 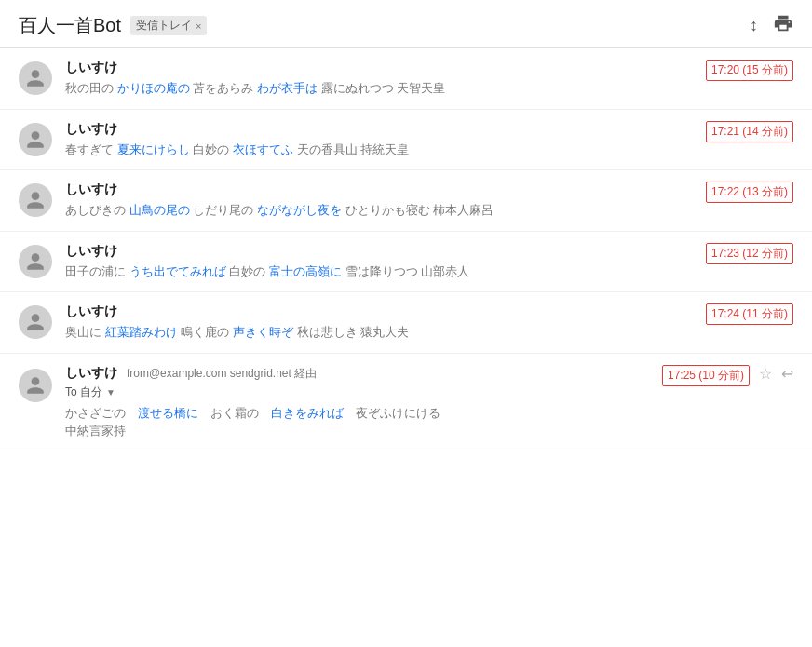 What do you see at coordinates (420, 210) in the screenshot?
I see `body-text: ひとりかも寝む 柿本人麻呂` at bounding box center [420, 210].